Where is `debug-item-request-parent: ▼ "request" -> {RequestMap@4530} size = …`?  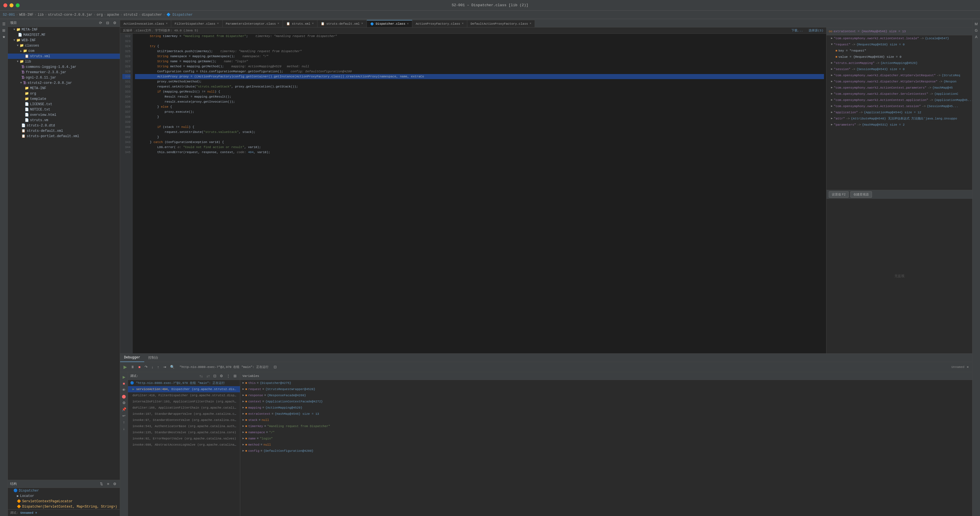 debug-item-request-parent: ▼ "request" -> {RequestMap@4530} size = … is located at coordinates (899, 44).